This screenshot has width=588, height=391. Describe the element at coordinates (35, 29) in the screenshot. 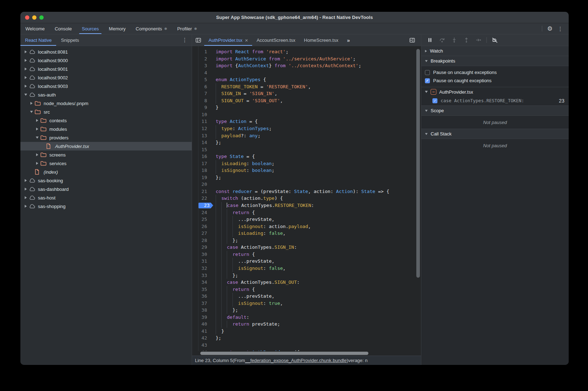

I see `tab-welcome: Welcome` at that location.